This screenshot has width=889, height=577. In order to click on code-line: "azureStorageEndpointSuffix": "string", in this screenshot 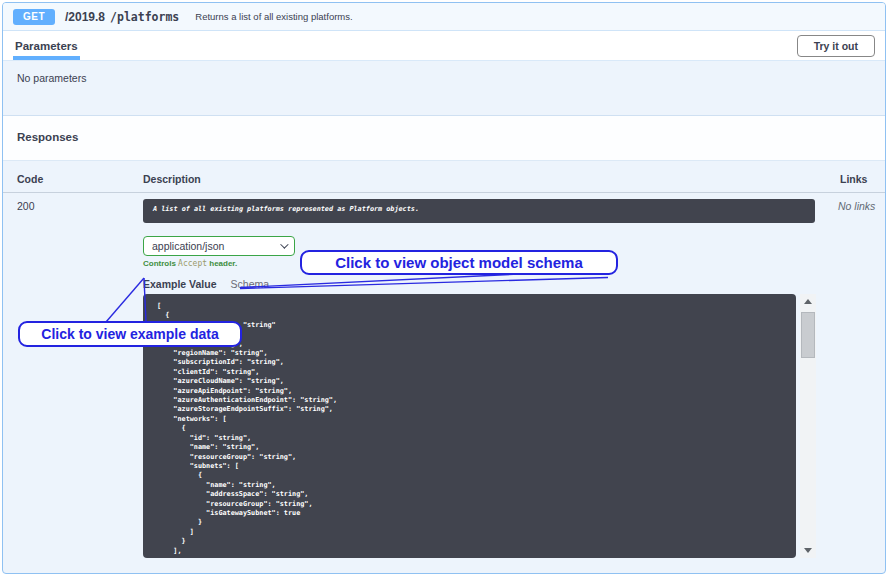, I will do `click(476, 410)`.